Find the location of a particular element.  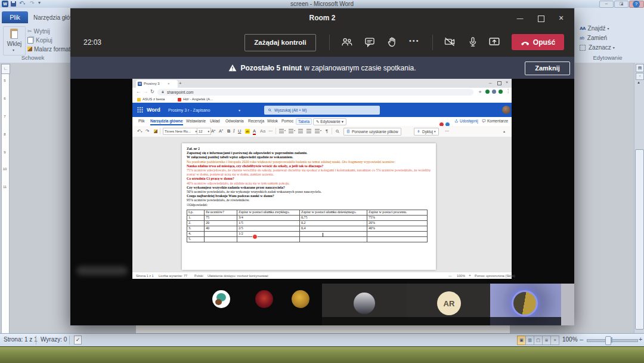

select-button: Zaznacz ▾ is located at coordinates (597, 48).